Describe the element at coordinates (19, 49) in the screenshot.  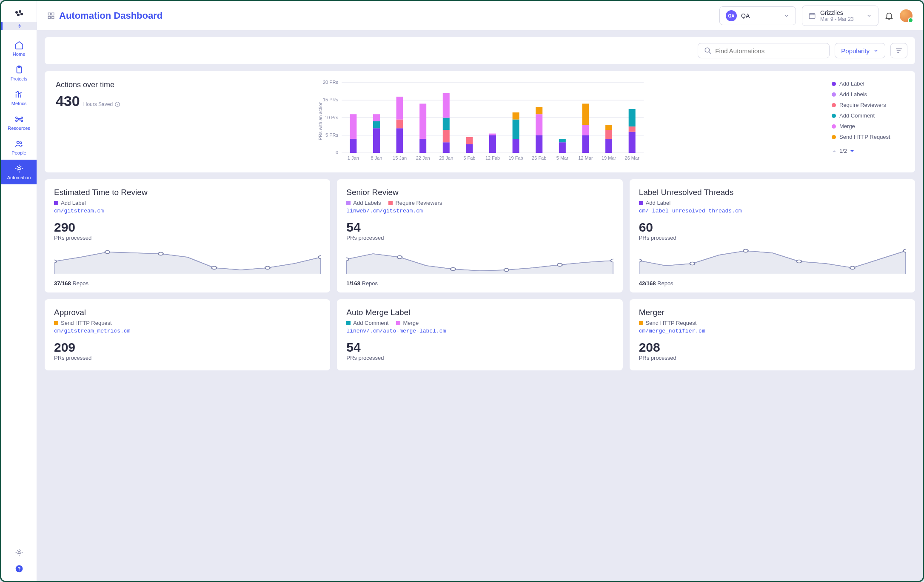
I see `nav-home: Home` at that location.